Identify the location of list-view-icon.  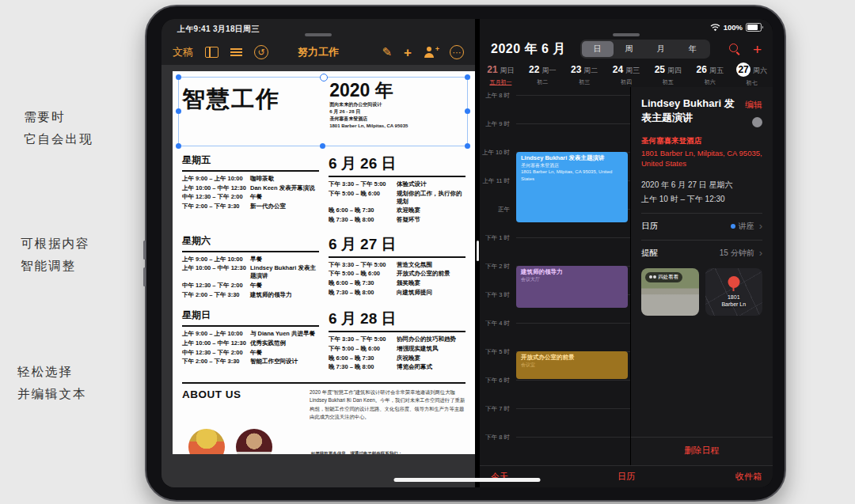
(236, 49).